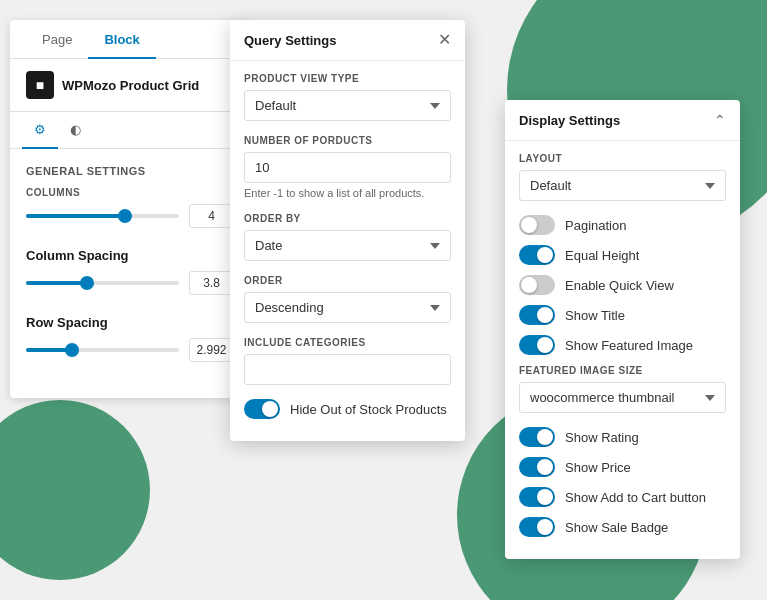 The width and height of the screenshot is (767, 600). Describe the element at coordinates (102, 216) in the screenshot. I see `columns-slider-track` at that location.